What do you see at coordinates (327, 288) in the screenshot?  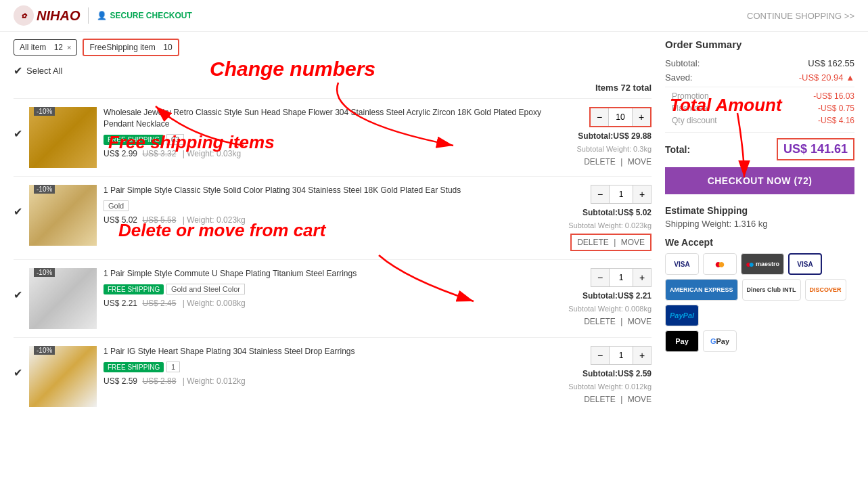 I see `item-details-3: 1 Pair Simple Style Commute U Shape Plat…` at bounding box center [327, 288].